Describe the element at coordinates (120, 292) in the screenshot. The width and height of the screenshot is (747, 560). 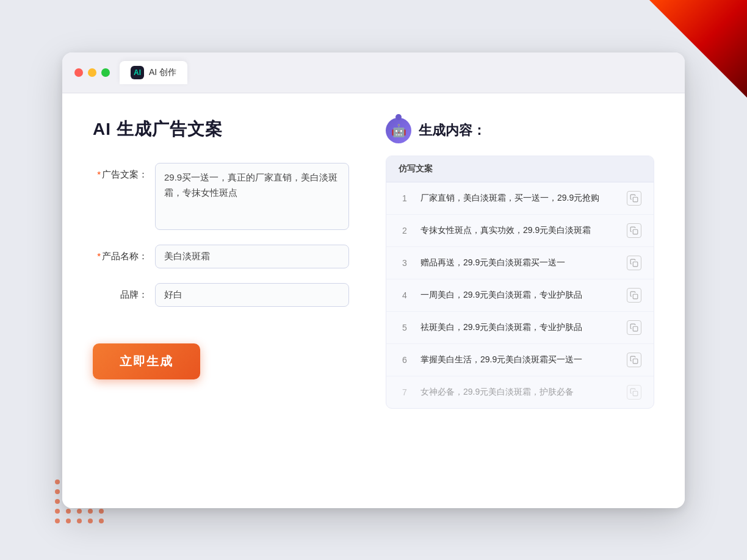
I see `brand-label: 品牌：` at that location.